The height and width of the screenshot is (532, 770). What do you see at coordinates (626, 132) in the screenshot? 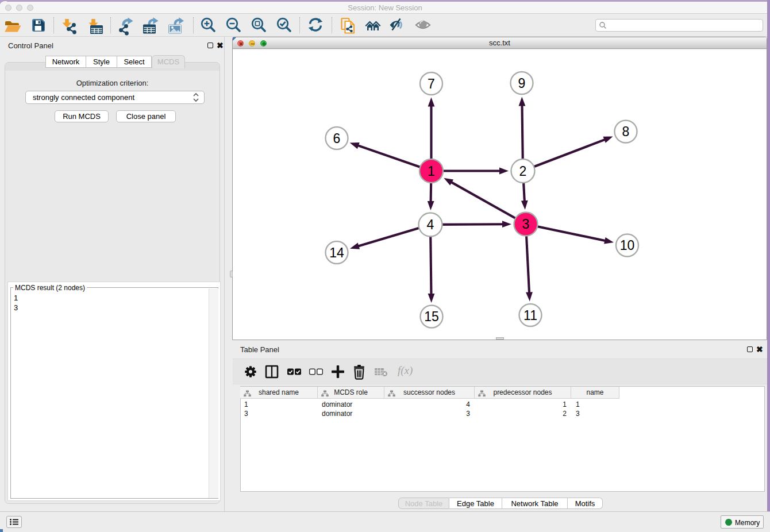
I see `svg-text: 8` at bounding box center [626, 132].